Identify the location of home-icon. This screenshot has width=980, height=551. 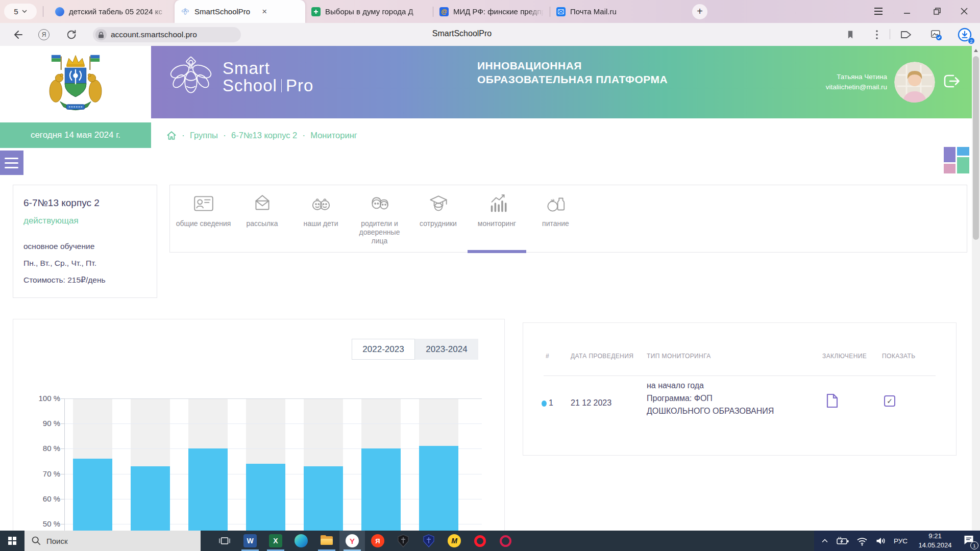
(172, 136).